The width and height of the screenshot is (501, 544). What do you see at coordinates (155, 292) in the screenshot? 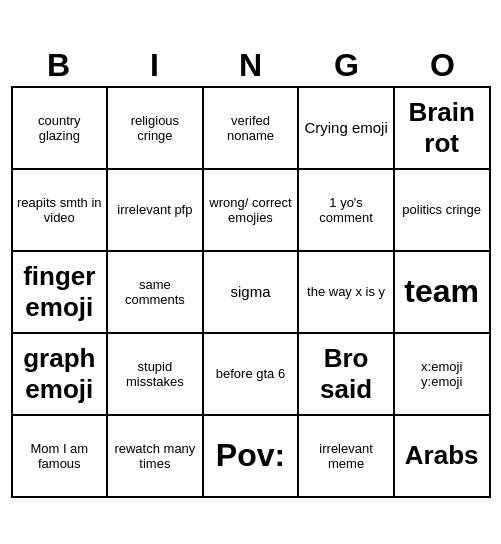
I see `cell-r2-c1: same comments` at bounding box center [155, 292].